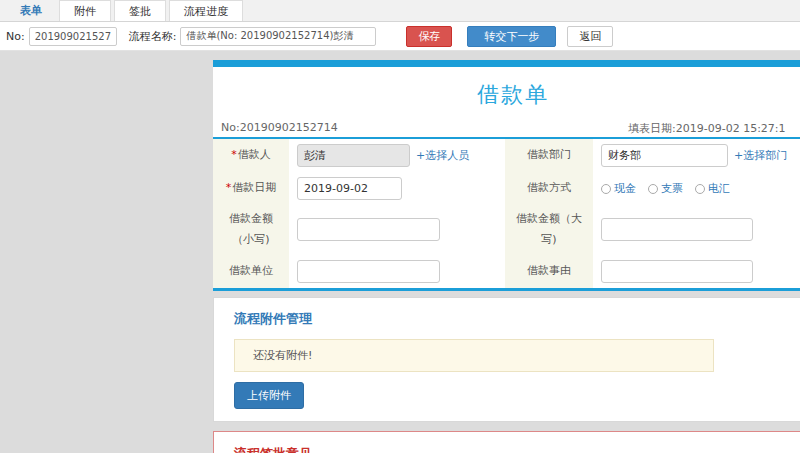 This screenshot has height=453, width=800. What do you see at coordinates (512, 36) in the screenshot?
I see `forward-next-step-button: 转交下一步` at bounding box center [512, 36].